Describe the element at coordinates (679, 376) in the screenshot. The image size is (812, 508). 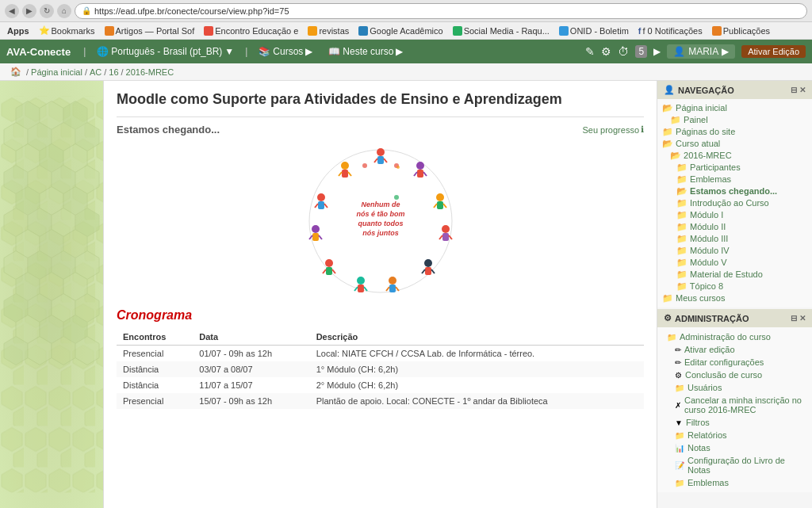
I see `admin-item-icon: ⚙` at that location.